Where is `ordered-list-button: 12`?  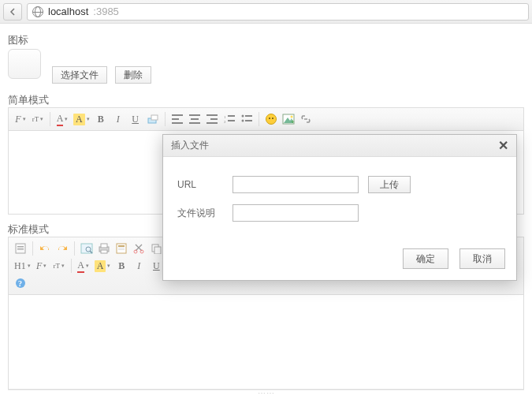
ordered-list-button: 12 is located at coordinates (229, 119).